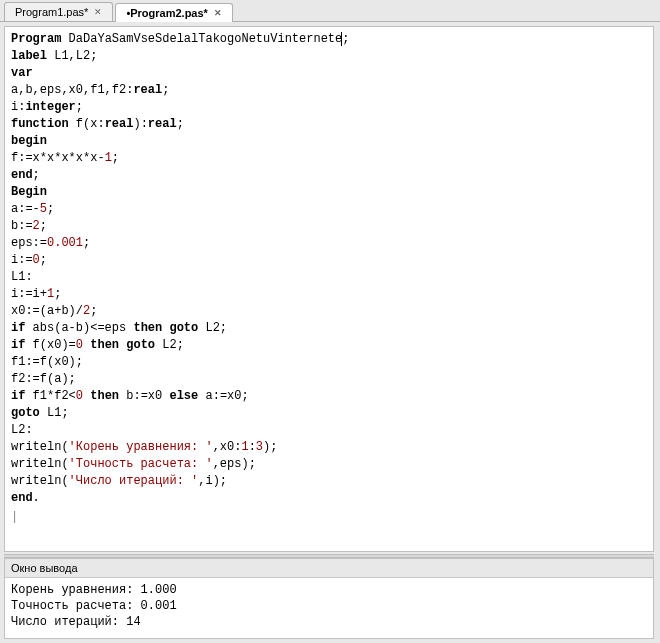  I want to click on num-token: 0.001, so click(65, 243).